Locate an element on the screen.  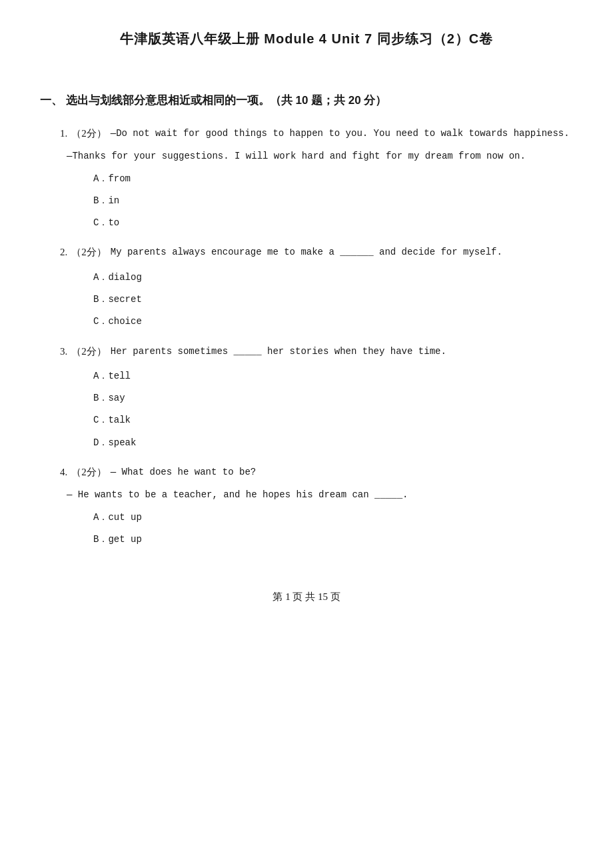
q1-line2: —Thanks for your suggestions. I will wor… is located at coordinates (316, 156).